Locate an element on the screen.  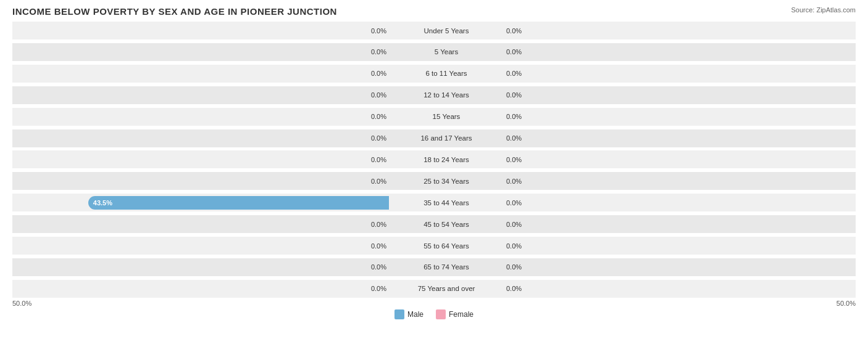
male-bar: 43.5% is located at coordinates (238, 203).